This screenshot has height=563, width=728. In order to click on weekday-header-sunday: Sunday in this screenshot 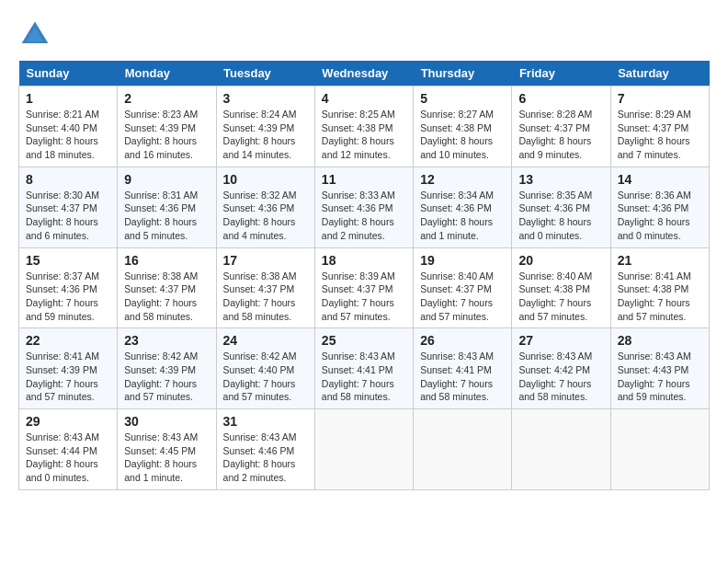, I will do `click(68, 74)`.